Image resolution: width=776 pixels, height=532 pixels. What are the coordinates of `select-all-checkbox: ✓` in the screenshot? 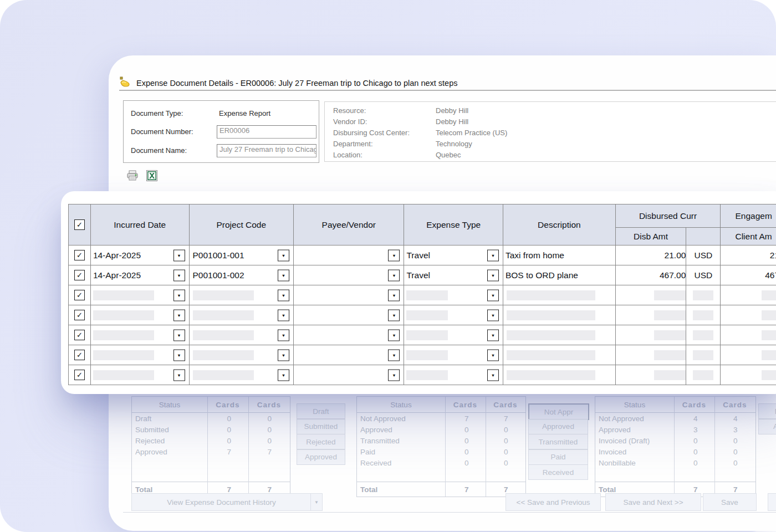 It's located at (80, 225).